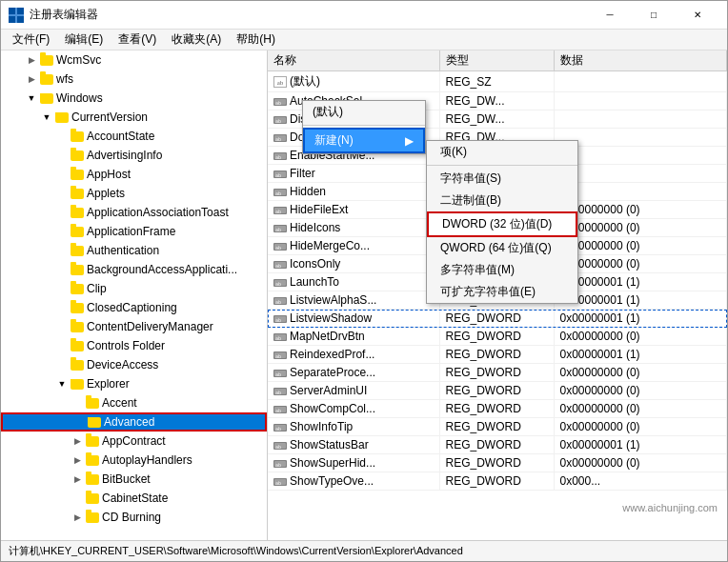 Image resolution: width=728 pixels, height=562 pixels. I want to click on tree-label-applicationassociationtoast: ApplicationAssociationToast, so click(158, 212).